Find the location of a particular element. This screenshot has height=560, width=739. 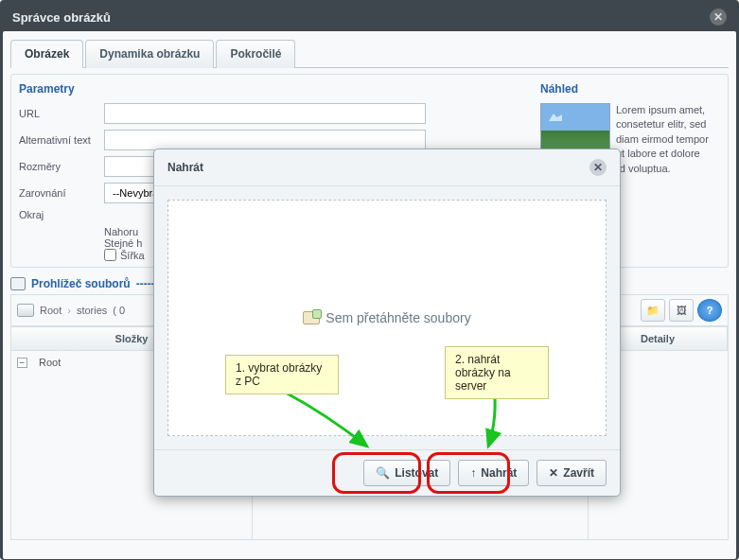

close-x-icon: ✕ is located at coordinates (554, 473).